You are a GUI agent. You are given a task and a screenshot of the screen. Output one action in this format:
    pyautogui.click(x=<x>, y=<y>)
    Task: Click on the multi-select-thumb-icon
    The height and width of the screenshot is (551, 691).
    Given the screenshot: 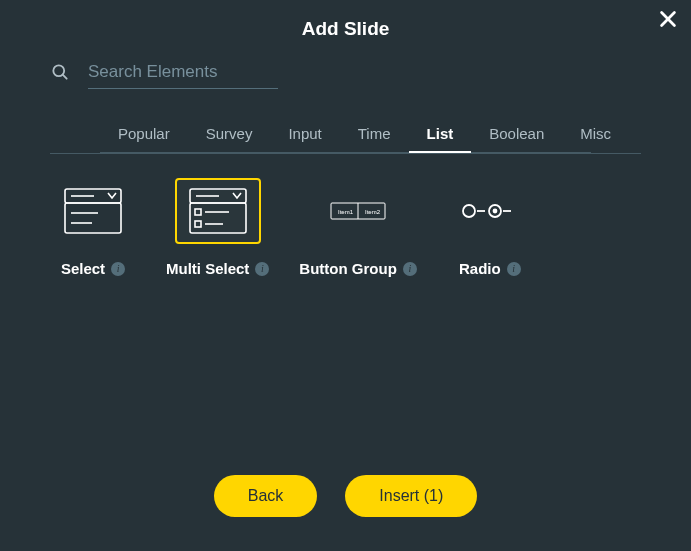 What is the action you would take?
    pyautogui.click(x=218, y=211)
    